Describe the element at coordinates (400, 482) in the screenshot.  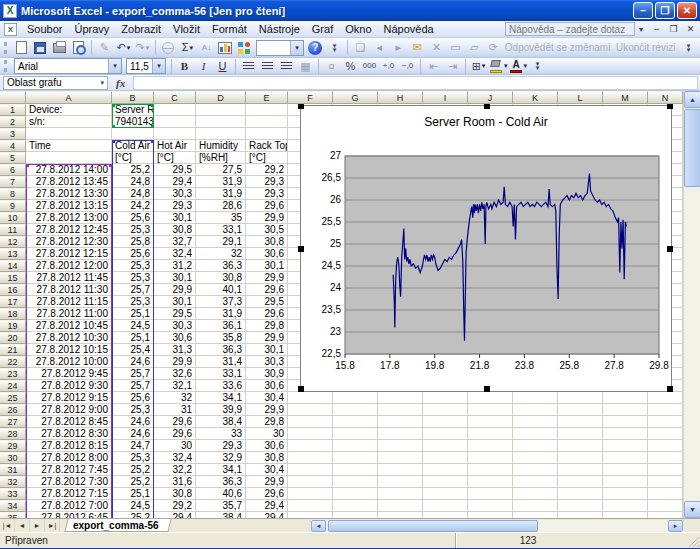
I see `cell-H32` at that location.